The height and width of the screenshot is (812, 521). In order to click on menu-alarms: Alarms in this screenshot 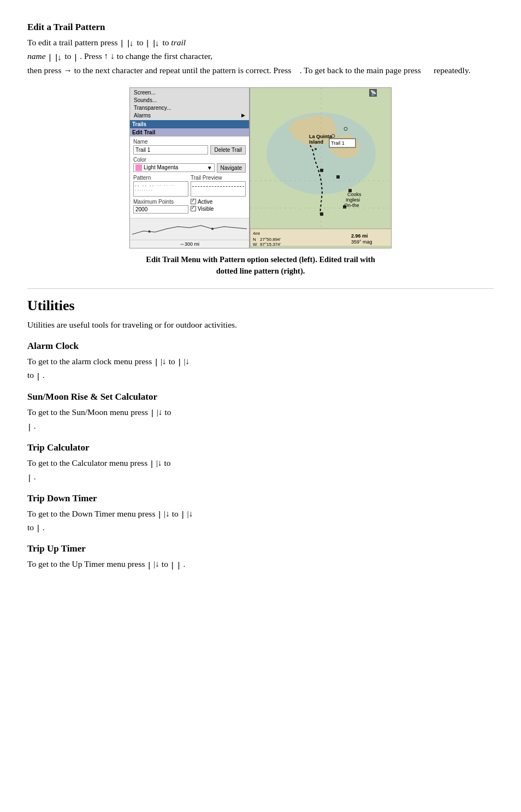, I will do `click(190, 116)`.